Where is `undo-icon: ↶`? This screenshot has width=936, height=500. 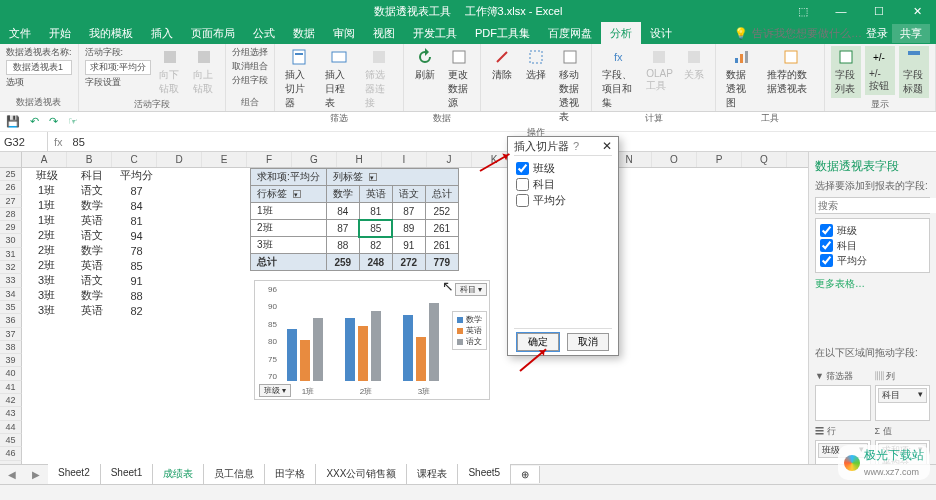 undo-icon: ↶ is located at coordinates (34, 122).